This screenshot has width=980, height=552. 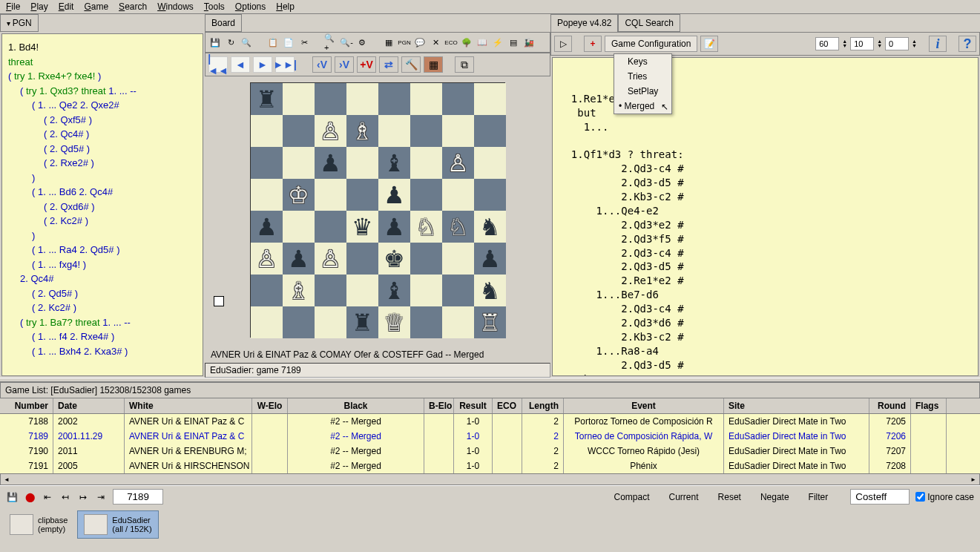 What do you see at coordinates (458, 131) in the screenshot?
I see `square-g7` at bounding box center [458, 131].